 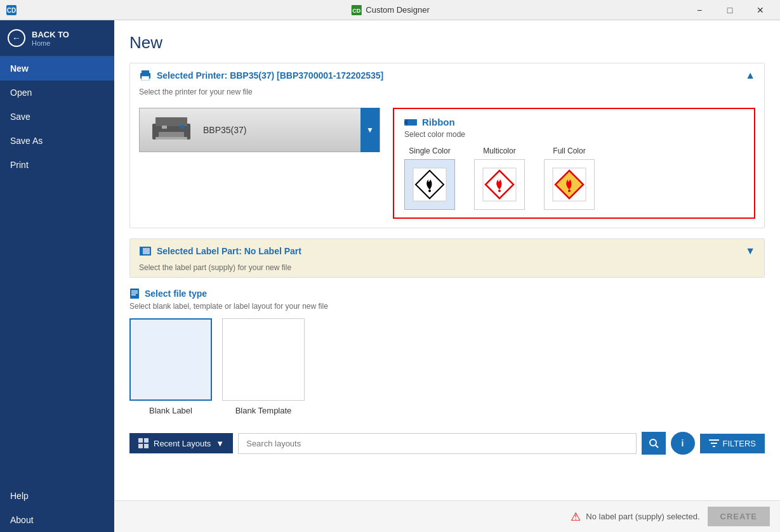 I want to click on printer-svg, so click(x=171, y=130).